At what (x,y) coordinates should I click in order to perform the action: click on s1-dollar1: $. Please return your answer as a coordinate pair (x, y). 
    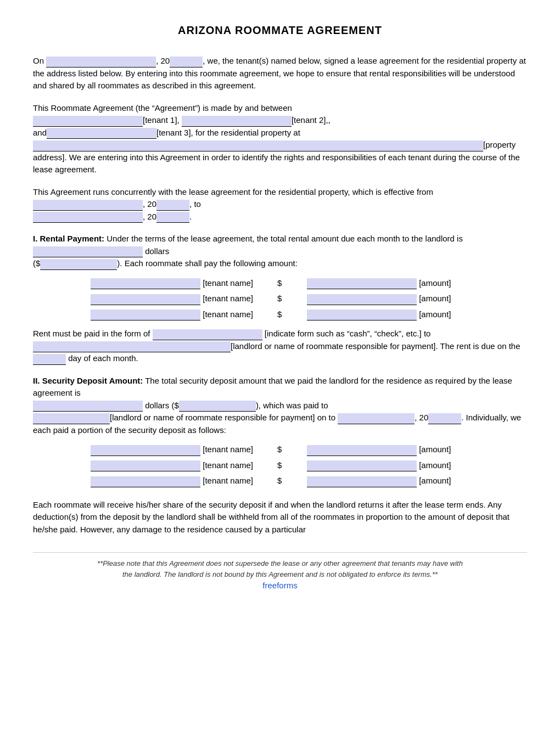
    Looking at the image, I should click on (279, 283).